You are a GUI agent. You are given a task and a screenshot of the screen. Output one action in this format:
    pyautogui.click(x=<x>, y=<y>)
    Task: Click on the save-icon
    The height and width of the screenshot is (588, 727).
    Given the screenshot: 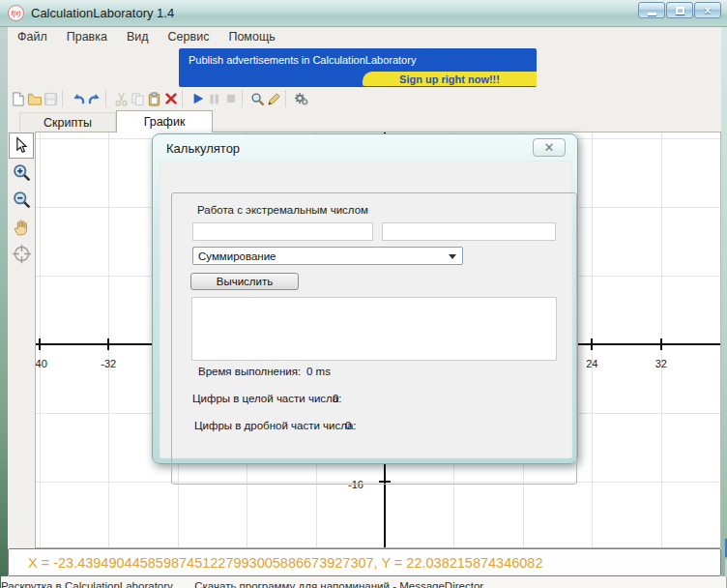 What is the action you would take?
    pyautogui.click(x=50, y=99)
    